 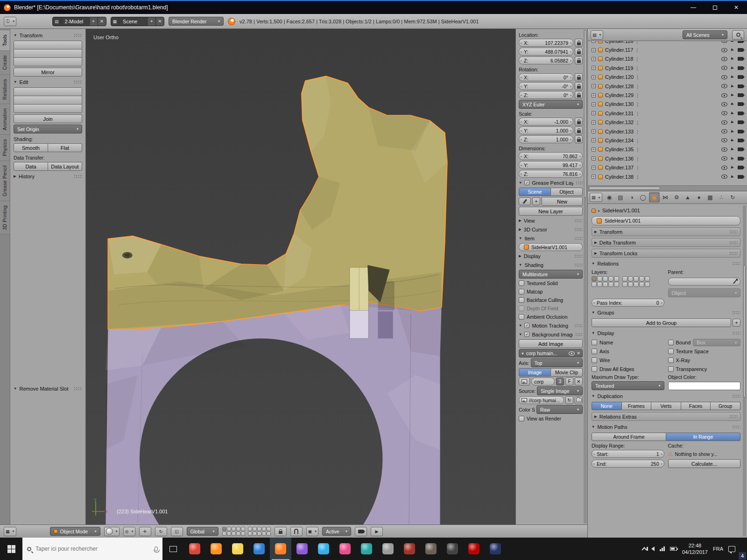 I want to click on duplication-mode-button: Group, so click(x=726, y=406).